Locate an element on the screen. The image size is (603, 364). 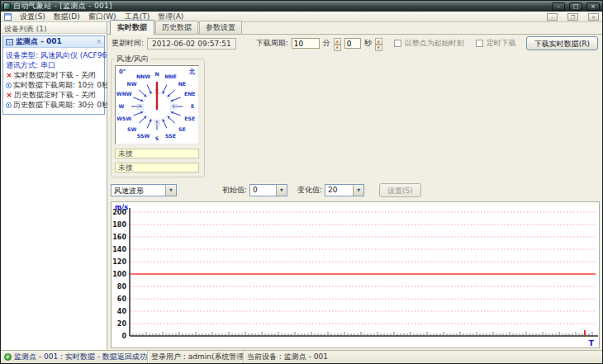
tab-history-data: 历史数据 is located at coordinates (177, 27).